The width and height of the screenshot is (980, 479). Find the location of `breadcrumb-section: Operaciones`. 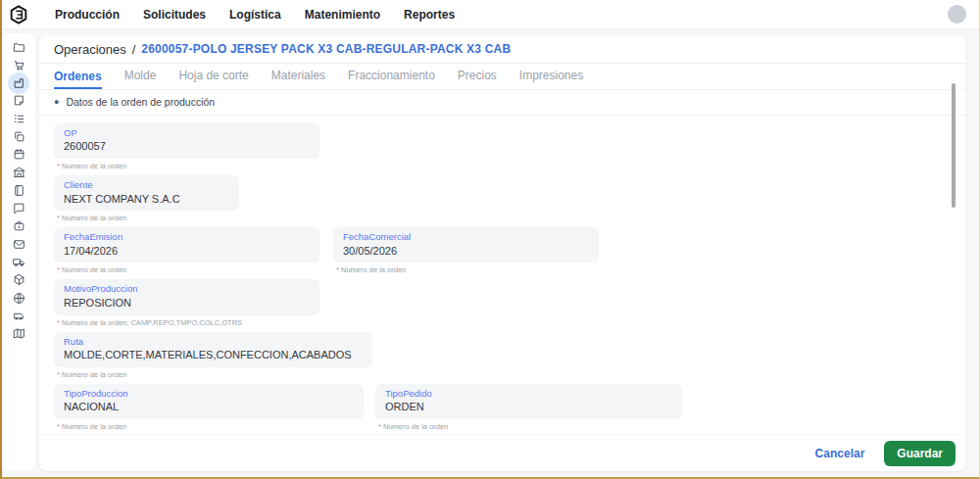

breadcrumb-section: Operaciones is located at coordinates (90, 49).